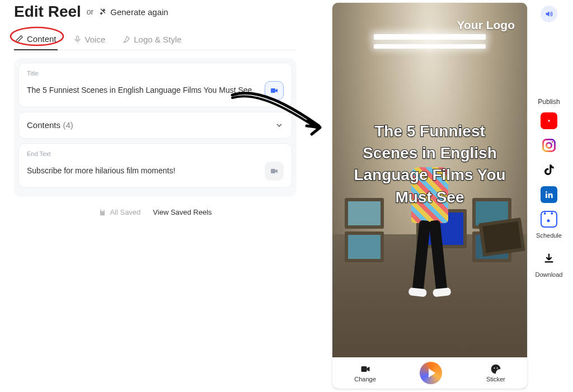 This screenshot has height=392, width=573. What do you see at coordinates (126, 39) in the screenshot?
I see `brush-icon` at bounding box center [126, 39].